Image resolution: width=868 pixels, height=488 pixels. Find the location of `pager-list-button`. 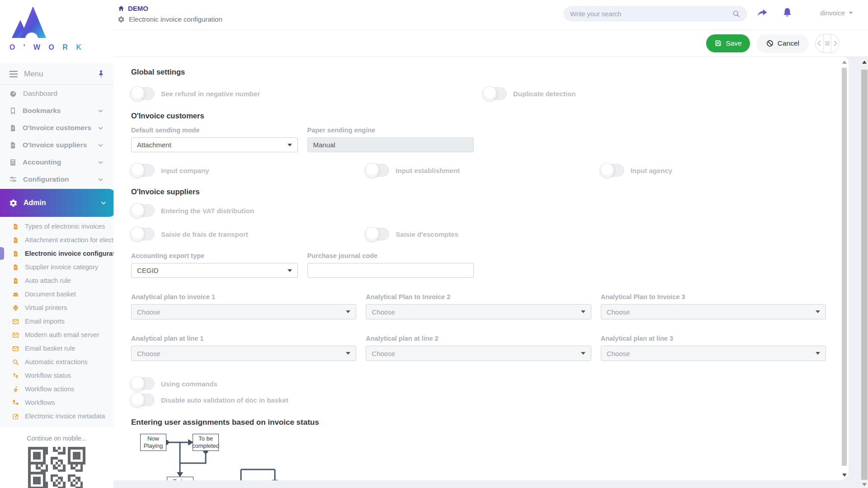

pager-list-button is located at coordinates (827, 43).